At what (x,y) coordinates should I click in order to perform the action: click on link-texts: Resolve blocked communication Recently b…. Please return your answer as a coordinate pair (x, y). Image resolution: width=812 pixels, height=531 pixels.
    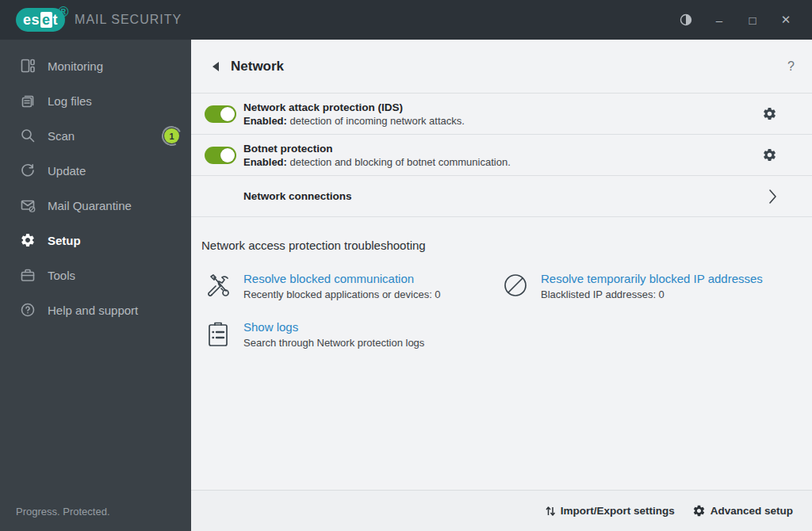
    Looking at the image, I should click on (343, 287).